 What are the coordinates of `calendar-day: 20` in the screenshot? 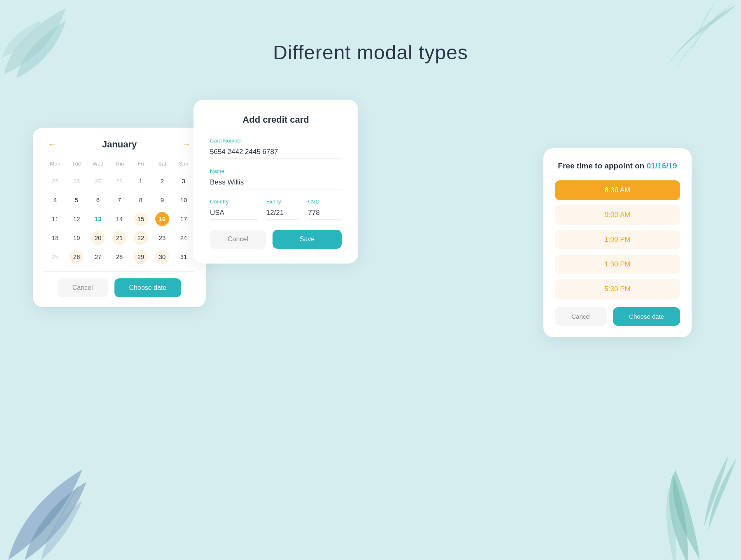 It's located at (98, 238).